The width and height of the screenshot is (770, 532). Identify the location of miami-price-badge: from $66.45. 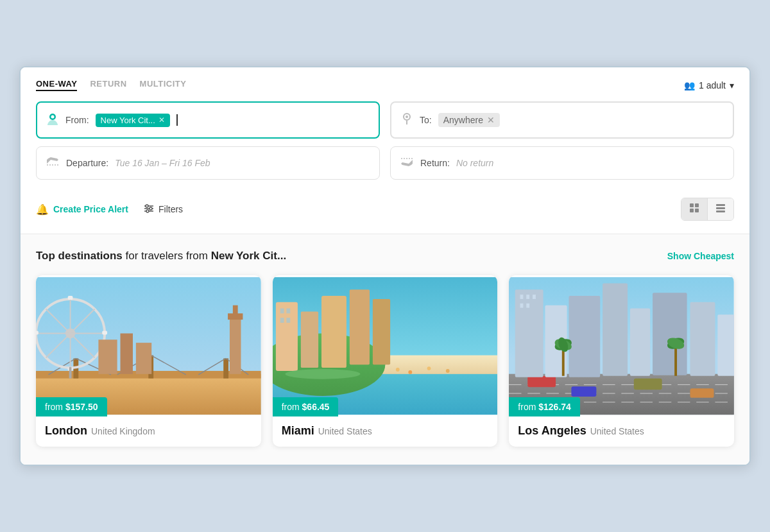
(305, 407).